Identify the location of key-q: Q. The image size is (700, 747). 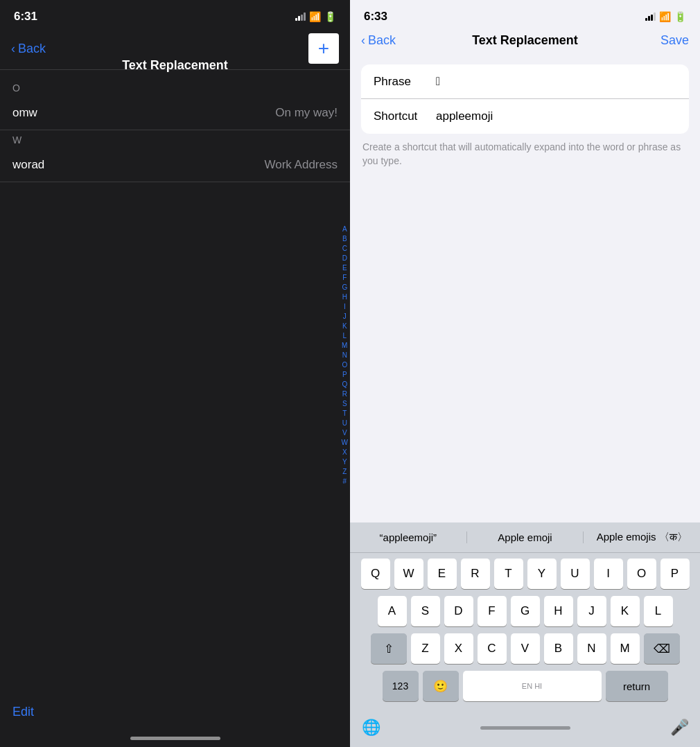
(376, 574).